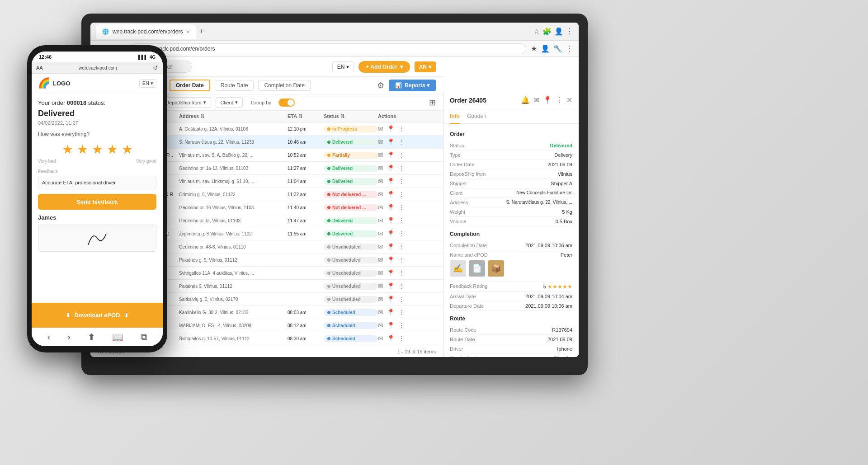 This screenshot has height=465, width=868. I want to click on mobile-lang-selector: EN ▾, so click(148, 83).